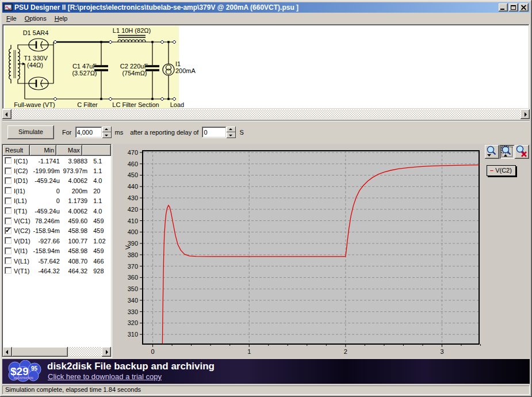  What do you see at coordinates (57, 352) in the screenshot?
I see `results-scroll-track` at bounding box center [57, 352].